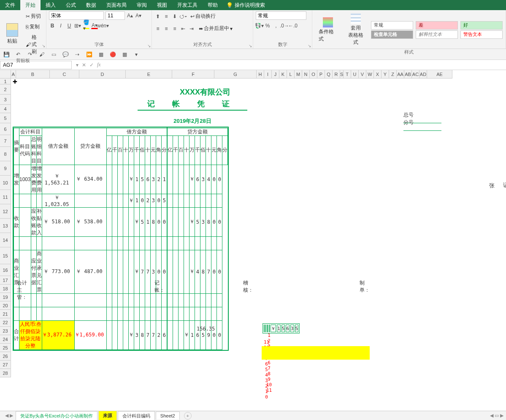 The width and height of the screenshot is (506, 420). Describe the element at coordinates (5, 373) in the screenshot. I see `row-header: 28` at that location.